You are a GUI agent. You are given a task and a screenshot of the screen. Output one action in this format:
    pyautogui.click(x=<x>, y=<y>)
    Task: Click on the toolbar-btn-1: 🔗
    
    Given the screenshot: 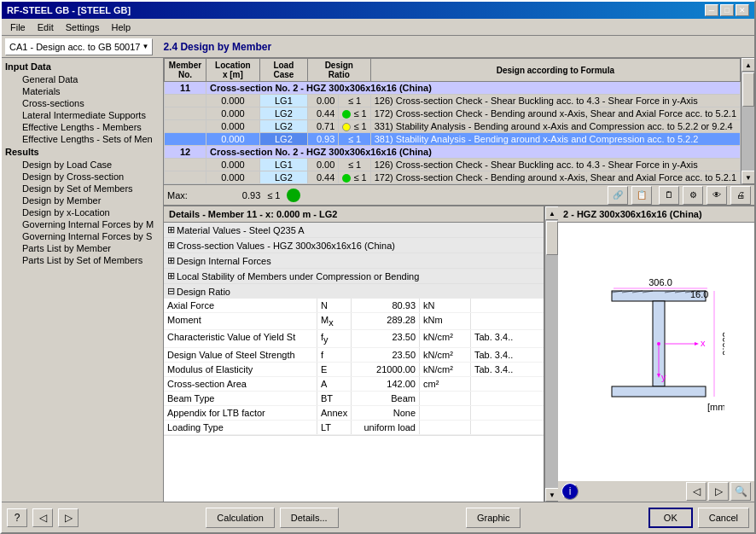 What is the action you would take?
    pyautogui.click(x=618, y=195)
    